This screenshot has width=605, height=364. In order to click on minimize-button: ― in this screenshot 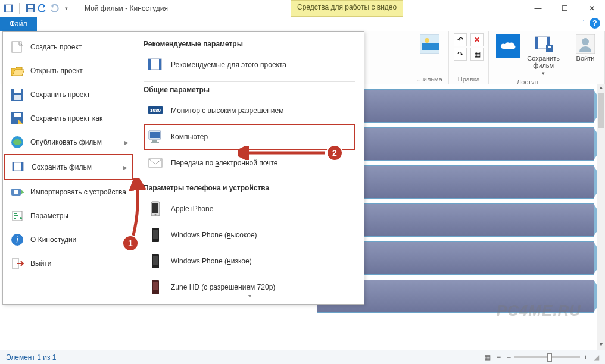, I will do `click(538, 8)`.